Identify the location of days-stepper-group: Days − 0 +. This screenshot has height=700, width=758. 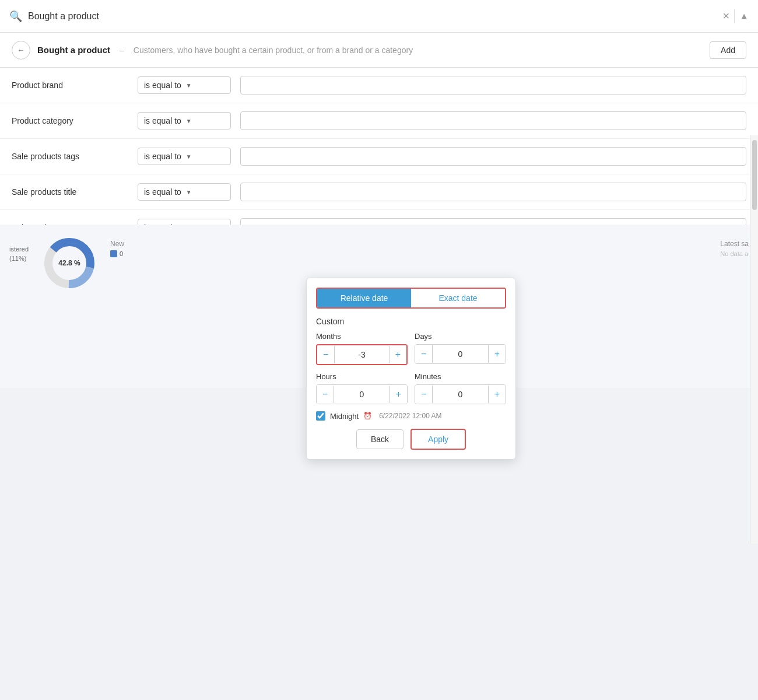
(461, 349).